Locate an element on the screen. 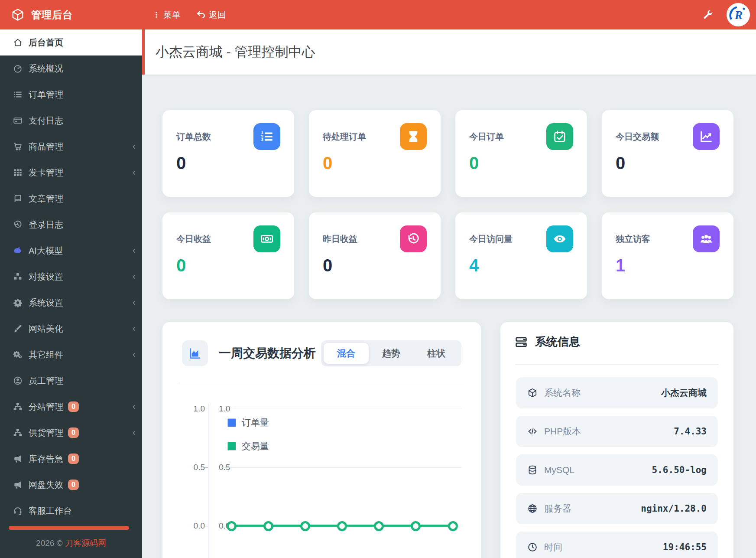  chart-tab-柱状: 柱状 is located at coordinates (436, 353).